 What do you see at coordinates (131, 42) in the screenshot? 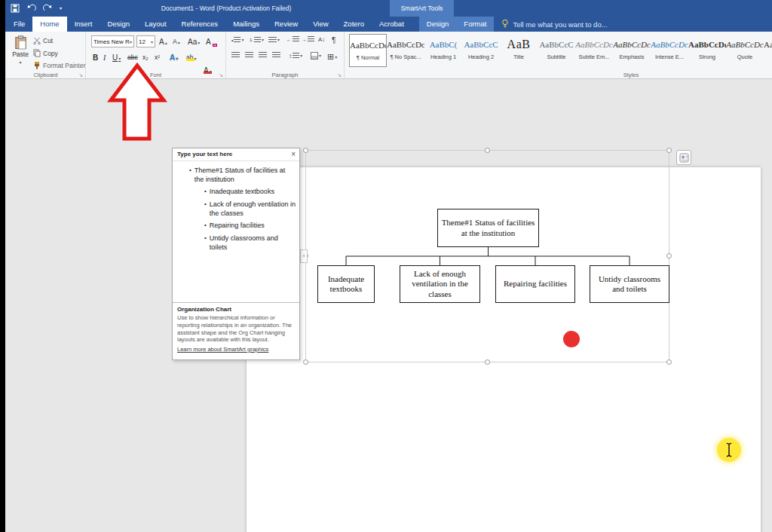
I see `font-name-dropdown-icon: ▾` at bounding box center [131, 42].